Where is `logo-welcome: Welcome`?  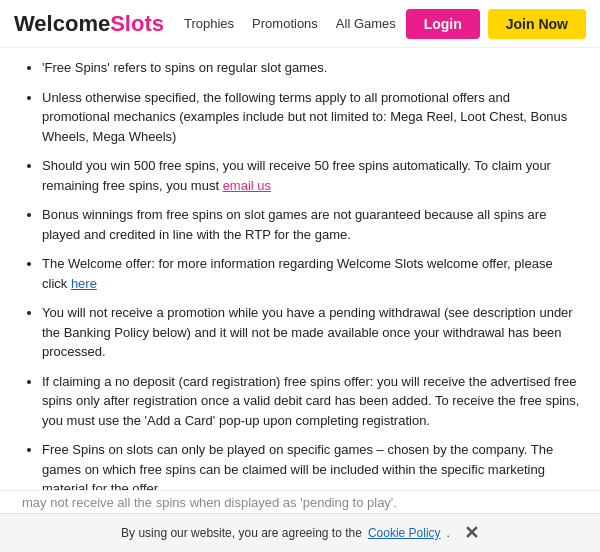
logo-welcome: Welcome is located at coordinates (62, 24).